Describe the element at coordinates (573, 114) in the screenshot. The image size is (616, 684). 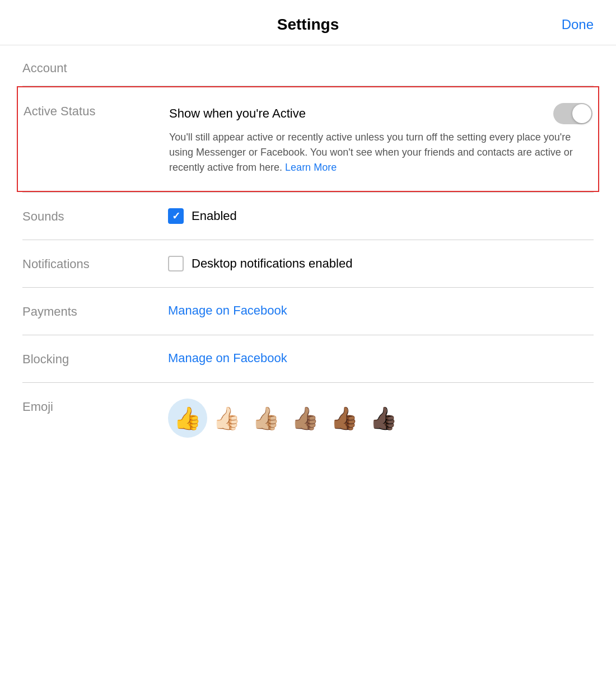
I see `active-status-toggle` at that location.